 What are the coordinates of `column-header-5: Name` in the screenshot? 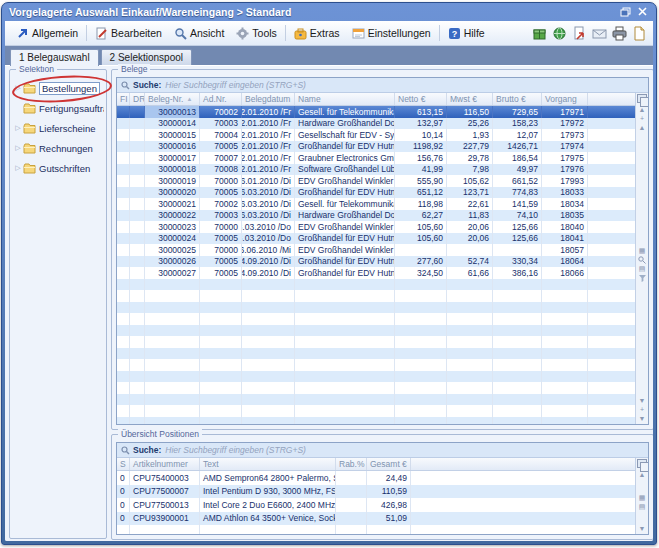 It's located at (345, 99).